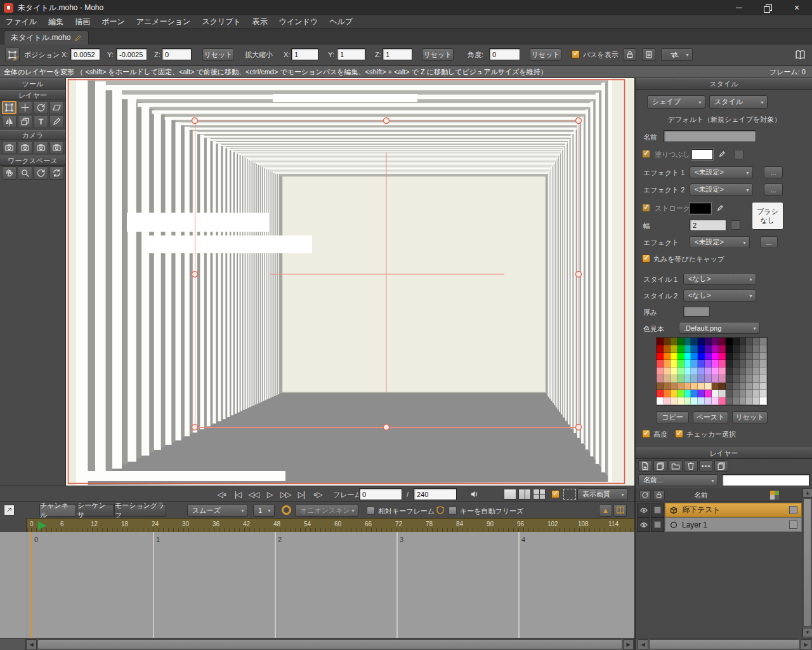 This screenshot has height=650, width=812. I want to click on tool-rotate-layer, so click(41, 108).